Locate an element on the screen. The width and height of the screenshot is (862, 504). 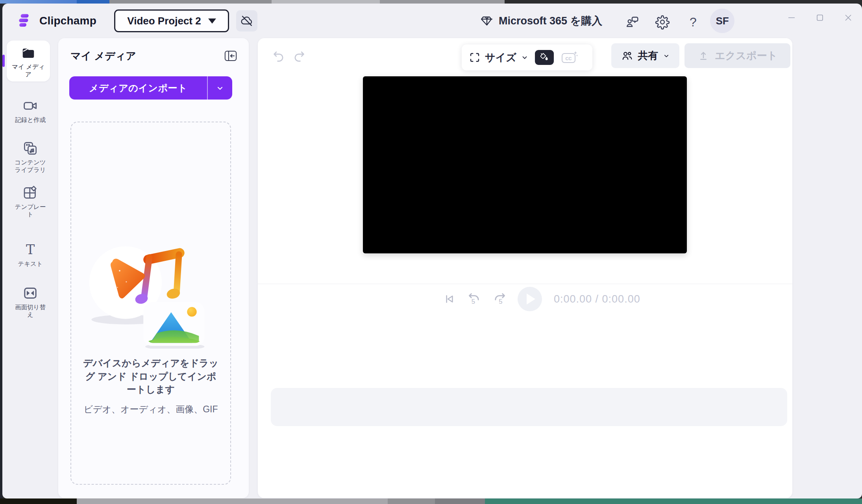
sidebar-item-label: マイ メディア is located at coordinates (28, 71).